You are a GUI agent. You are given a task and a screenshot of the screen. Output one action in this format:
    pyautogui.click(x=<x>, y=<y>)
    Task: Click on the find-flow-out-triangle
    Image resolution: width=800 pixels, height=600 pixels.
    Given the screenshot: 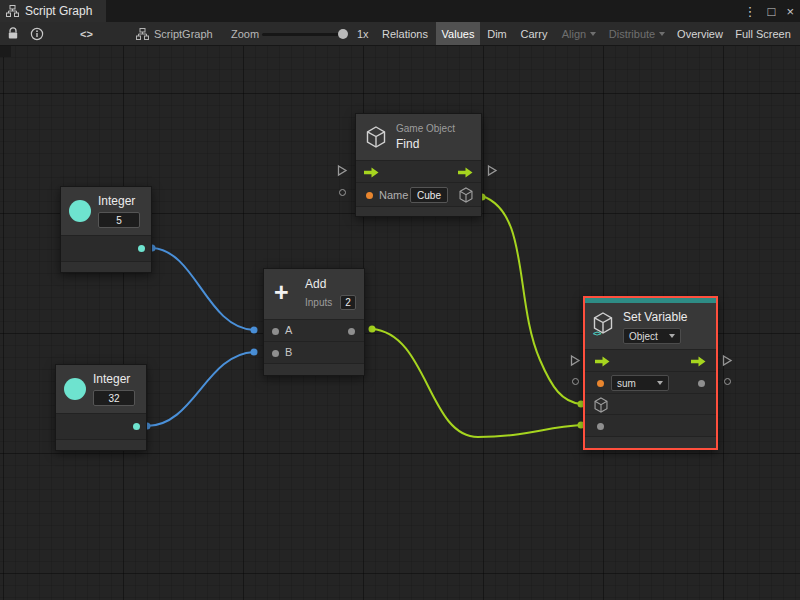 What is the action you would take?
    pyautogui.click(x=492, y=170)
    